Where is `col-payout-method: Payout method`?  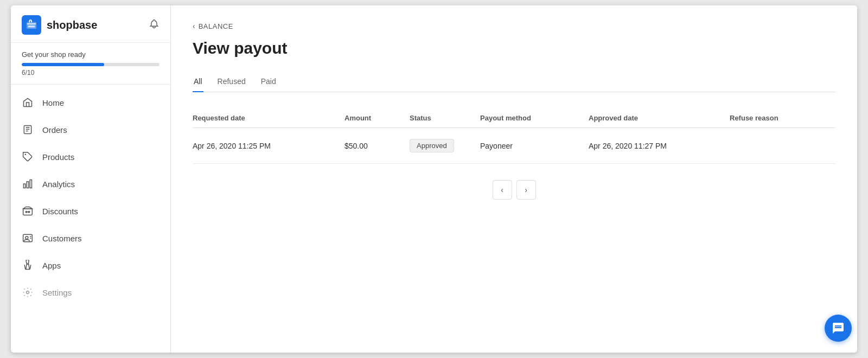
col-payout-method: Payout method is located at coordinates (534, 118).